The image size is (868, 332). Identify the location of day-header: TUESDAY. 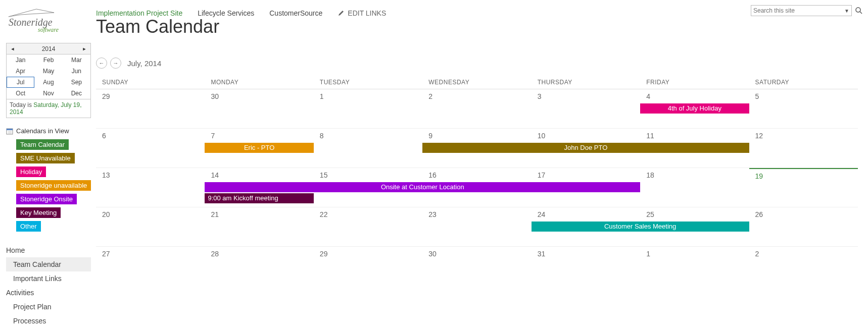
(368, 82).